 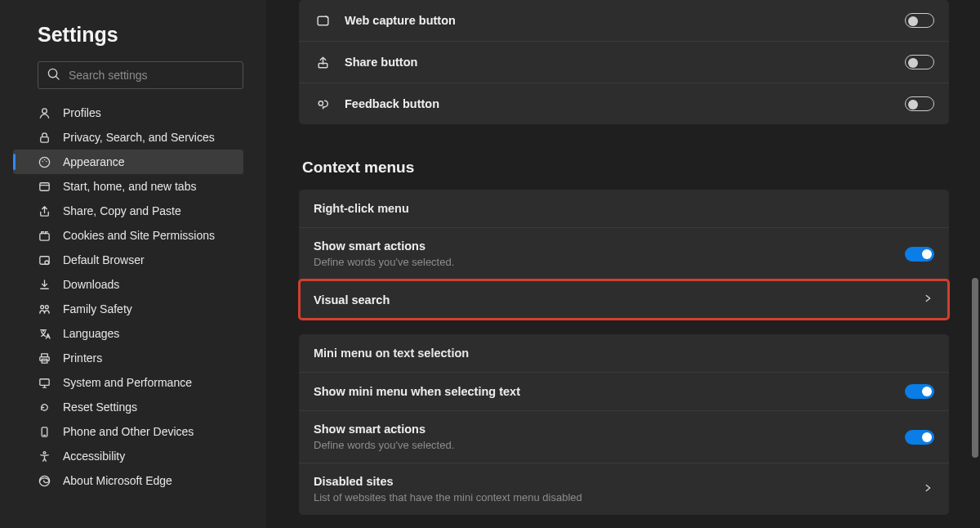 I want to click on sidebar-item-label: Phone and Other Devices, so click(x=128, y=432).